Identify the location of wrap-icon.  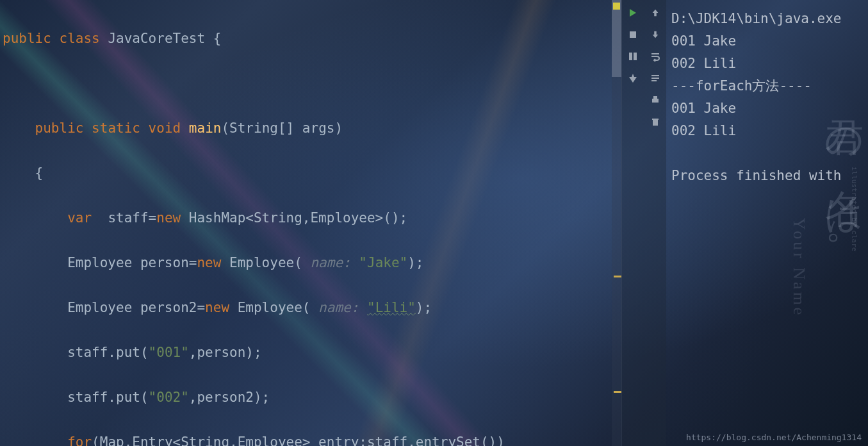
(655, 56).